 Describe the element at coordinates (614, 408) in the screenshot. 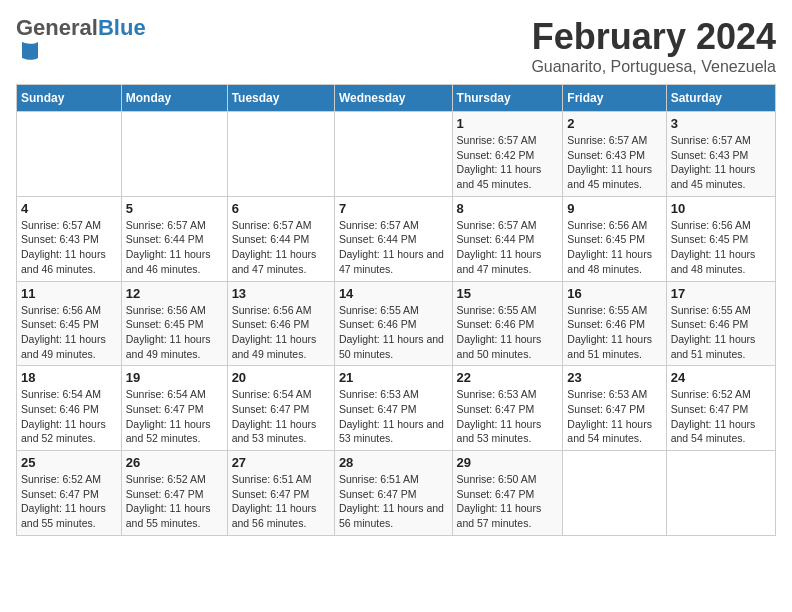

I see `calendar-cell: 23Sunrise: 6:53 AM Sunset: 6:47 PM Dayli…` at that location.